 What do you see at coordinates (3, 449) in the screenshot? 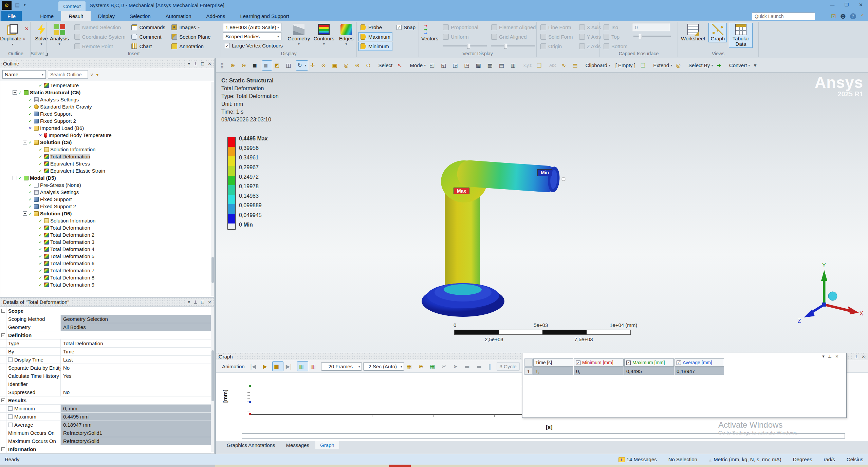
I see `group-collapse-icon` at bounding box center [3, 449].